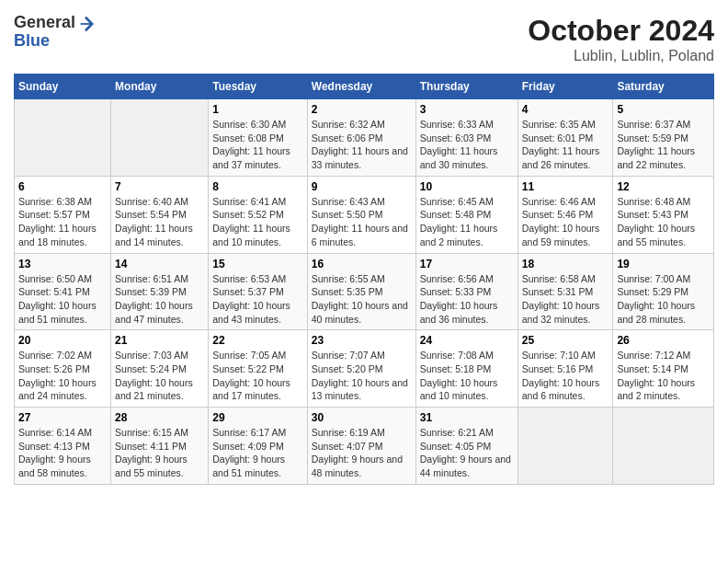 This screenshot has height=563, width=728. What do you see at coordinates (467, 369) in the screenshot?
I see `calendar-cell: 24Sunrise: 7:08 AMSunset: 5:18 PMDayligh…` at bounding box center [467, 369].